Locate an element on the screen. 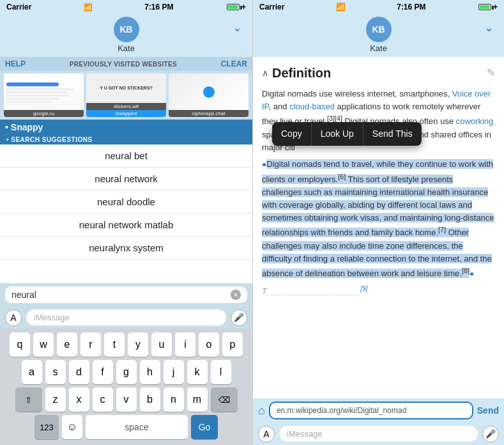 The height and width of the screenshot is (445, 504). thumb-stickers-img: Y U GOT NO STICKERS? is located at coordinates (126, 88).